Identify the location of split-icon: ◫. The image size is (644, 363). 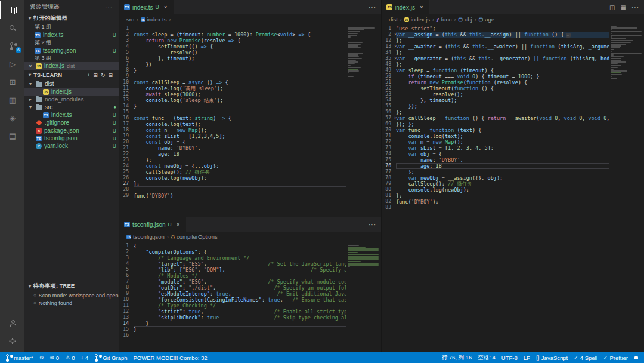
(612, 7).